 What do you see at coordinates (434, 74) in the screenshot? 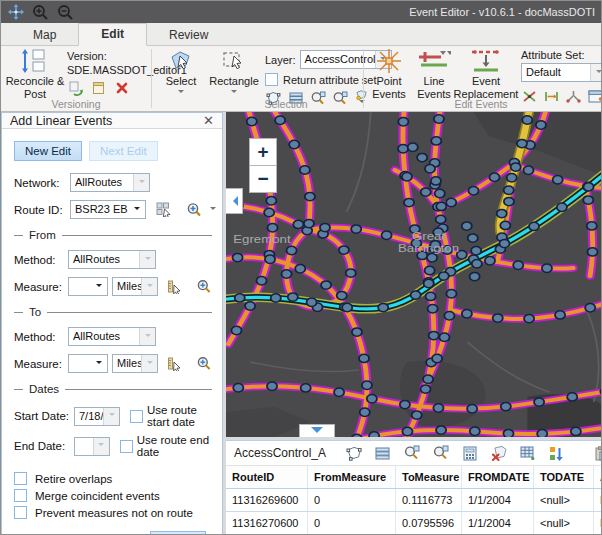
I see `line-events-button: Line Events` at bounding box center [434, 74].